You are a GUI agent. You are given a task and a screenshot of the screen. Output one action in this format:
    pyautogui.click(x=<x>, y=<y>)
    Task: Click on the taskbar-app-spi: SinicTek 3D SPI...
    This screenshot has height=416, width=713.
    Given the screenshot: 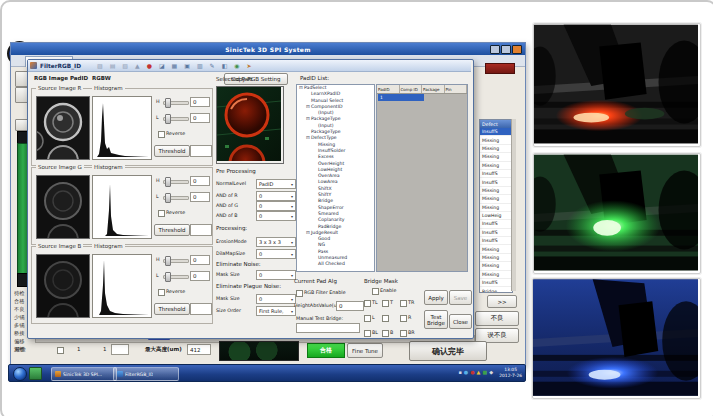 What is the action you would take?
    pyautogui.click(x=84, y=374)
    